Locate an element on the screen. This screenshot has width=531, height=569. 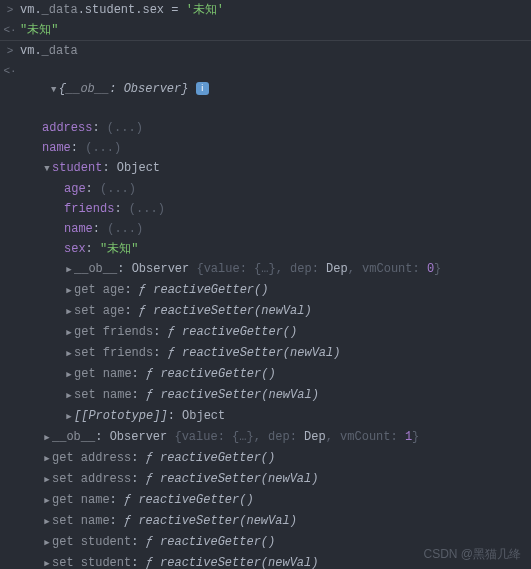
tree-row: ▶get address: ƒ reactiveGetter() is located at coordinates (266, 458).